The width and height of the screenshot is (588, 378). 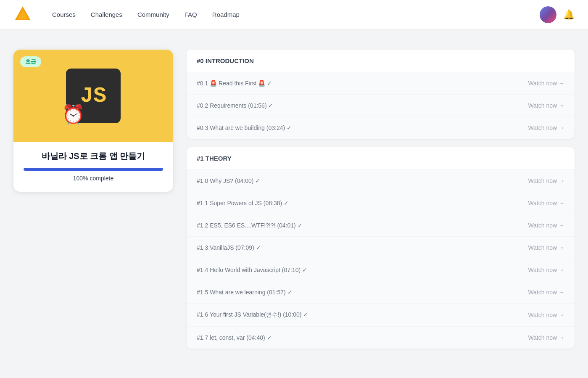 What do you see at coordinates (252, 315) in the screenshot?
I see `lesson-label-1.6: #1.6 Your first JS Variable(변수!) (10:00)…` at bounding box center [252, 315].